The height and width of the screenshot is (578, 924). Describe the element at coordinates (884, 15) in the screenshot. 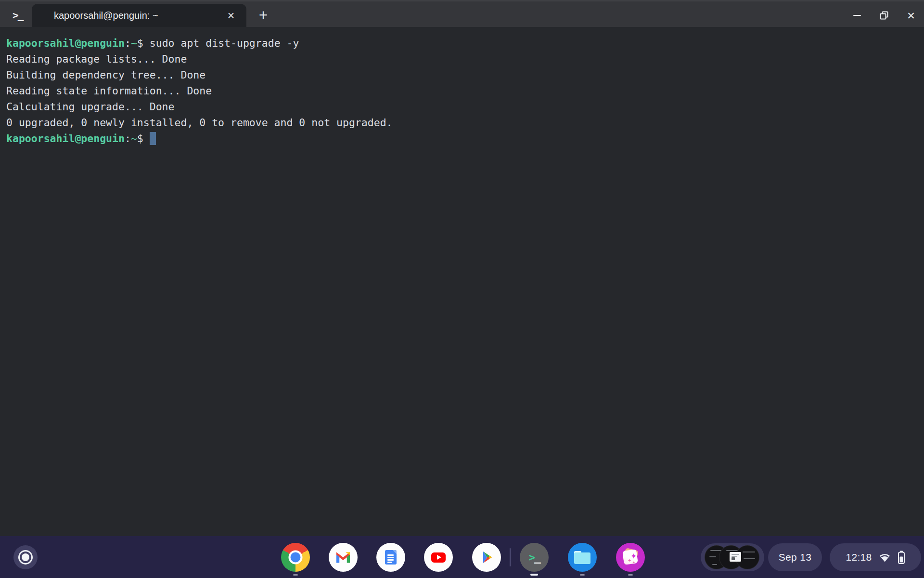

I see `restore-button` at that location.